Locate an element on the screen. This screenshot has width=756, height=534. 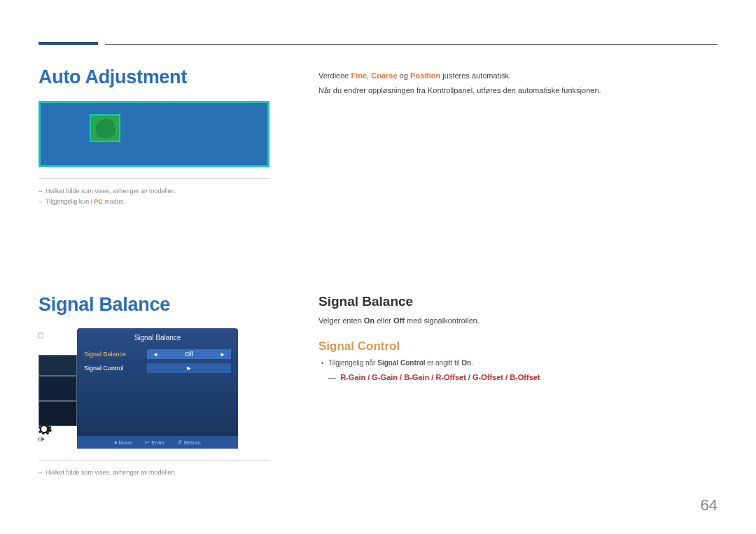
body-line-1: Verdiene Fine, Coarse og Position juster… is located at coordinates (518, 76).